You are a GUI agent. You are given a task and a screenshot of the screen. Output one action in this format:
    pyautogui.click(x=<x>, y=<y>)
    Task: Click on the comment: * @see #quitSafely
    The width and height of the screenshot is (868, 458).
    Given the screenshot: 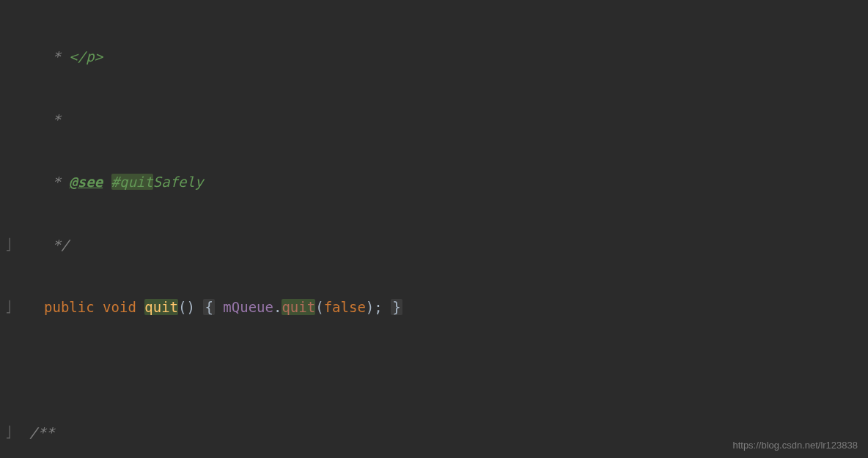 What is the action you would take?
    pyautogui.click(x=123, y=182)
    